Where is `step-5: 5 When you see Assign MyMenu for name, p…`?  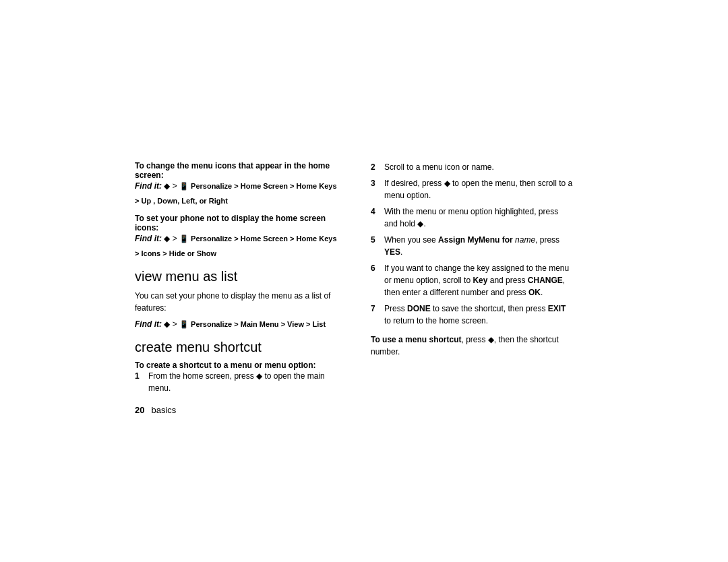 step-5: 5 When you see Assign MyMenu for name, p… is located at coordinates (472, 246).